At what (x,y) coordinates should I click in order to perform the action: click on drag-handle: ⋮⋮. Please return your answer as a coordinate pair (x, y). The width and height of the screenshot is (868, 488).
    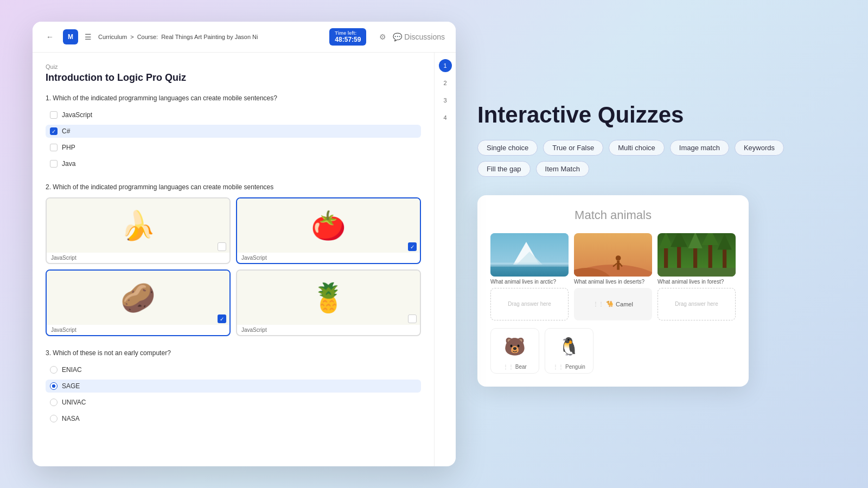
    Looking at the image, I should click on (598, 304).